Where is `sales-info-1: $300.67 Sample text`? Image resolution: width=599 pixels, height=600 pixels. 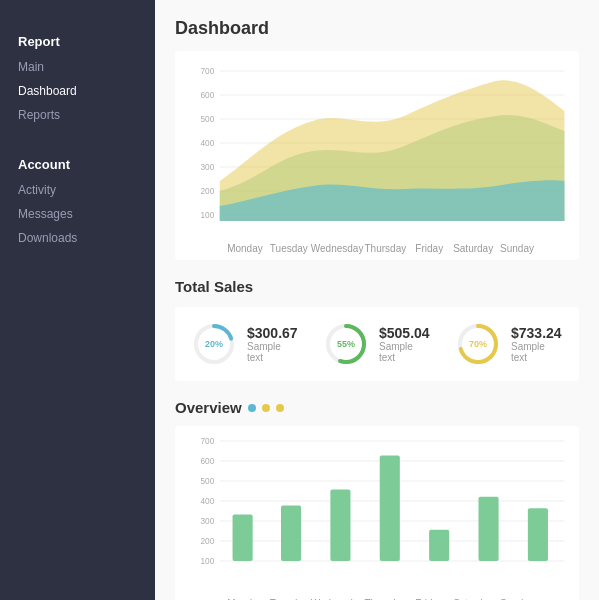 sales-info-1: $300.67 Sample text is located at coordinates (273, 344).